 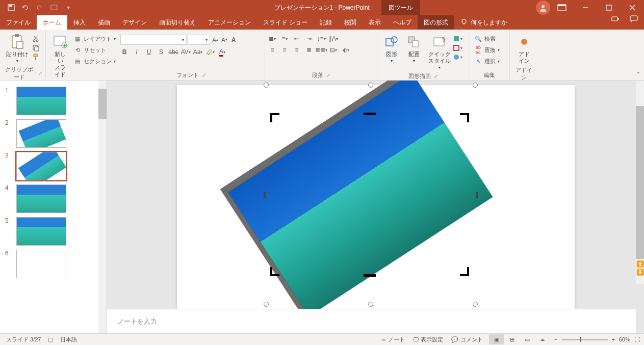 I want to click on font-size-combo: ▾, so click(x=199, y=40).